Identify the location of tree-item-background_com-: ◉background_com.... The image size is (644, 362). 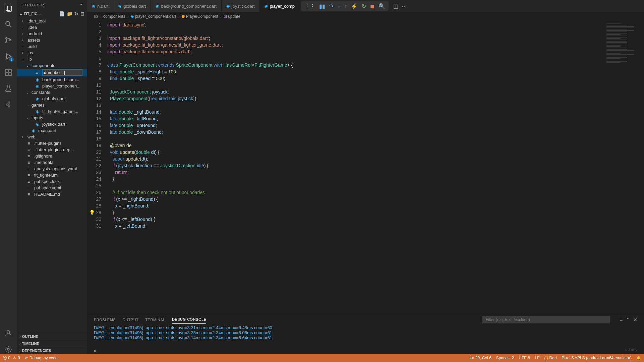
(52, 80).